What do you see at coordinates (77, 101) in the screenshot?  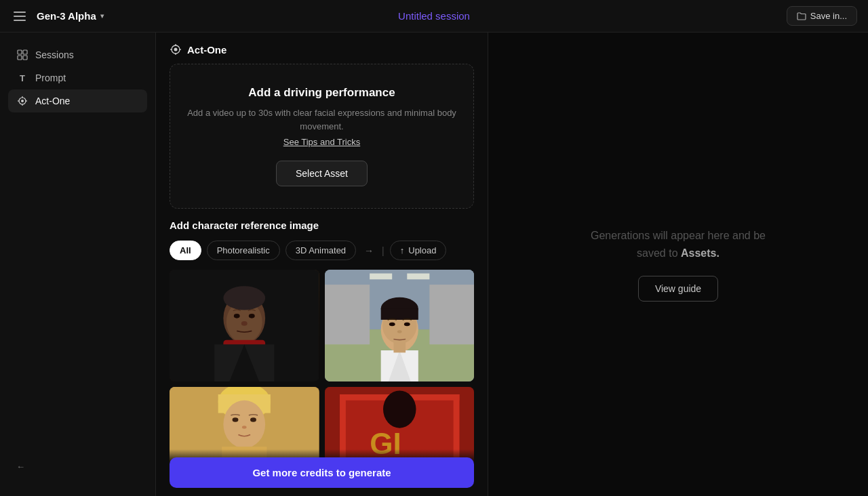 I see `sidebar-item-act-one: Act-One` at bounding box center [77, 101].